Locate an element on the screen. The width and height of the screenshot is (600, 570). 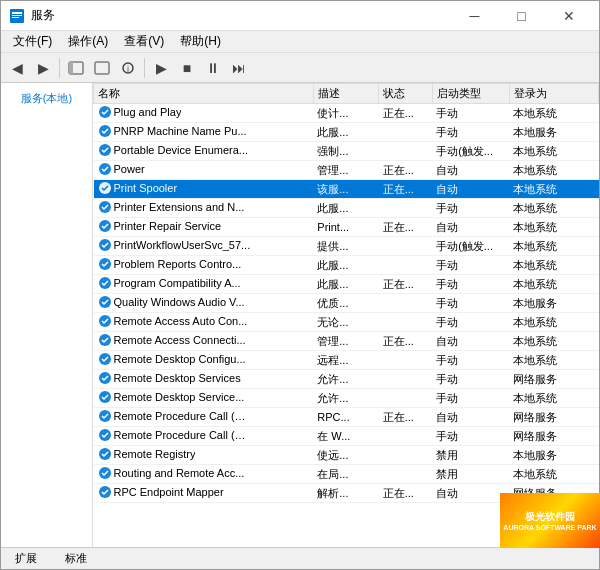
service-desc-cell: 使远... is located at coordinates (346, 456).